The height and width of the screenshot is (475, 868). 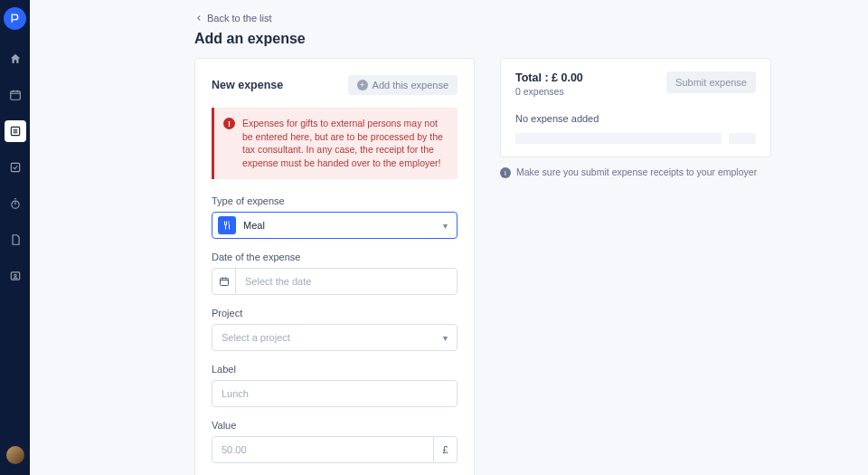 I want to click on warning-text: Expenses for gifts to external persons m…, so click(x=344, y=143).